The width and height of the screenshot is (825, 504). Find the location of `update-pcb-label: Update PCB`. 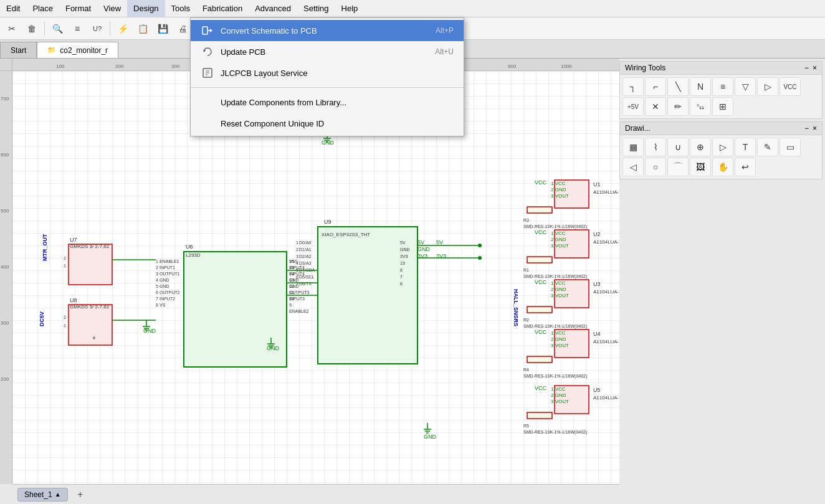

update-pcb-label: Update PCB is located at coordinates (325, 52).